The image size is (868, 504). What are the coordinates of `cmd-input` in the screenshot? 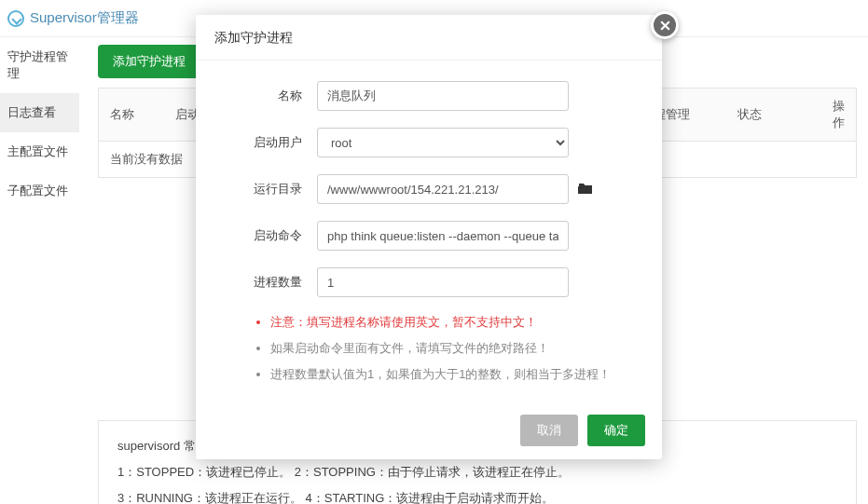 It's located at (443, 236).